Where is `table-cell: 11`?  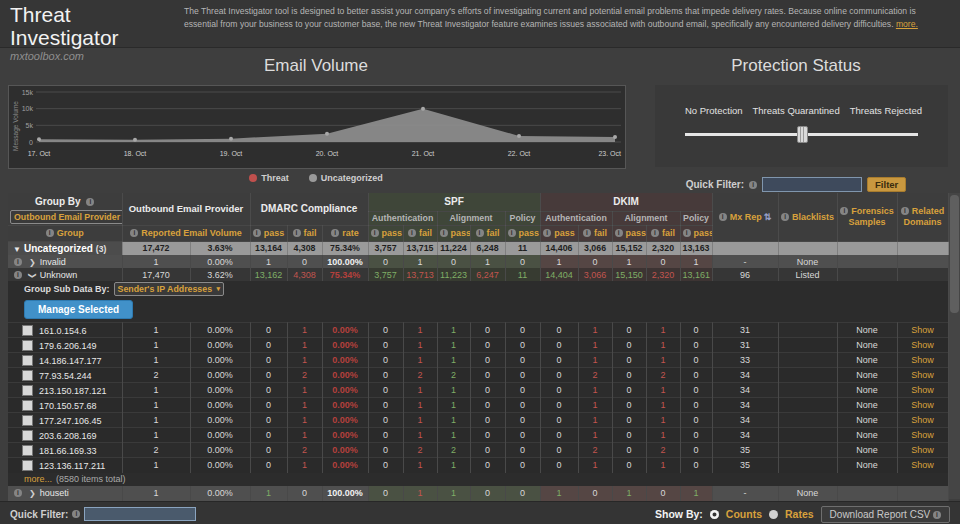
table-cell: 11 is located at coordinates (522, 274).